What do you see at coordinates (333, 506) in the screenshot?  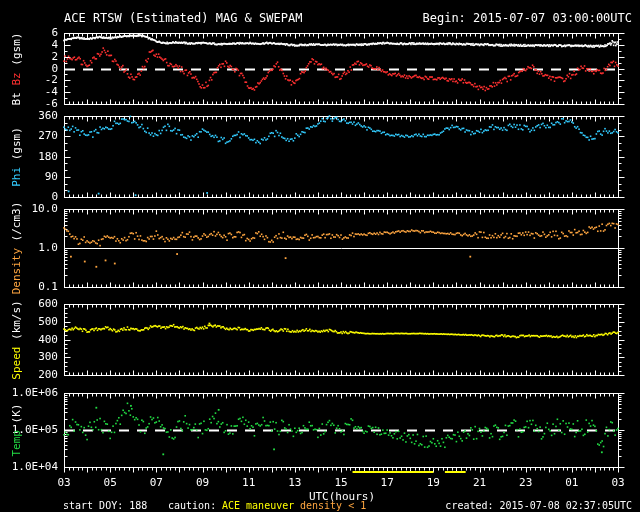 I see `footer-density-flag: density < 1` at bounding box center [333, 506].